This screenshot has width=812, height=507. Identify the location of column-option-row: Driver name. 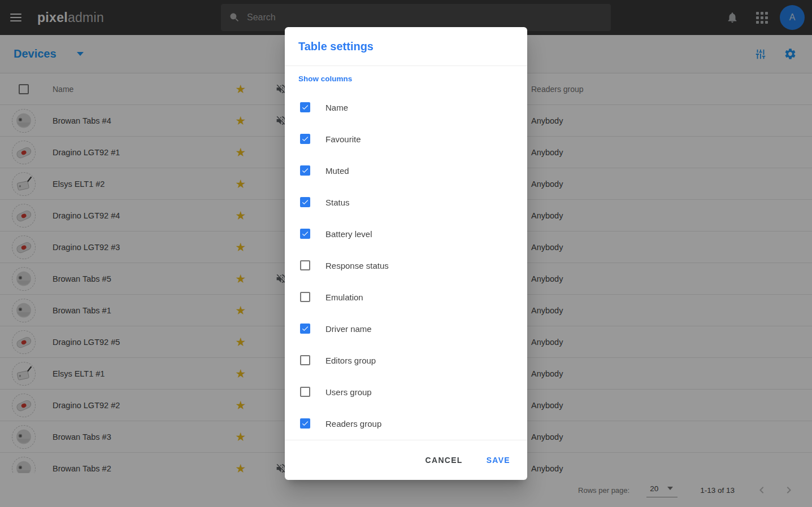
(407, 329).